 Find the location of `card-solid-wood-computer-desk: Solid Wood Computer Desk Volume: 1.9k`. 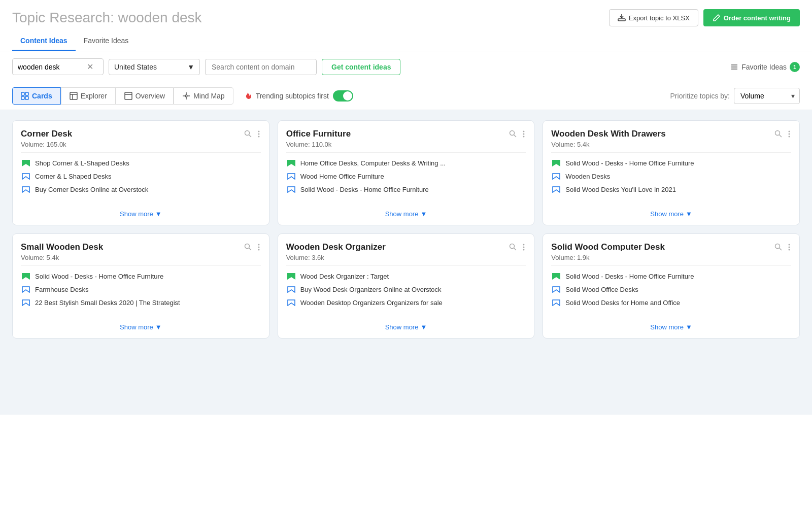

card-solid-wood-computer-desk: Solid Wood Computer Desk Volume: 1.9k is located at coordinates (671, 286).